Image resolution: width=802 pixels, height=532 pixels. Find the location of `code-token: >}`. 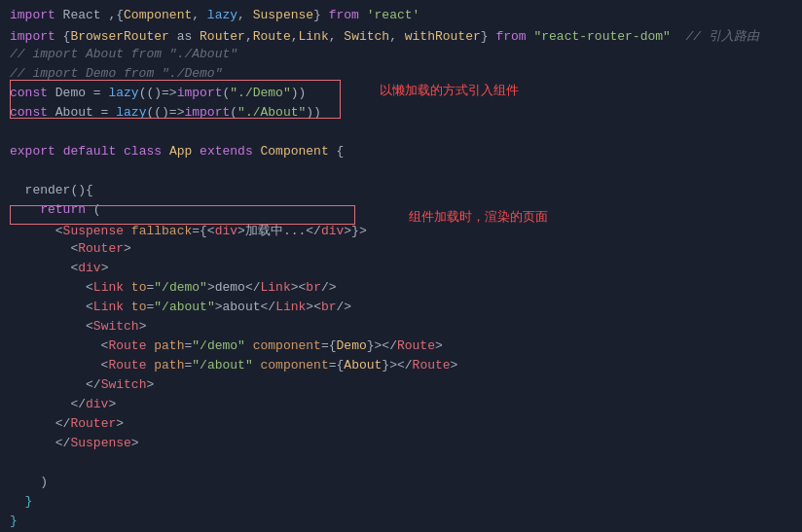

code-token: >} is located at coordinates (351, 231).